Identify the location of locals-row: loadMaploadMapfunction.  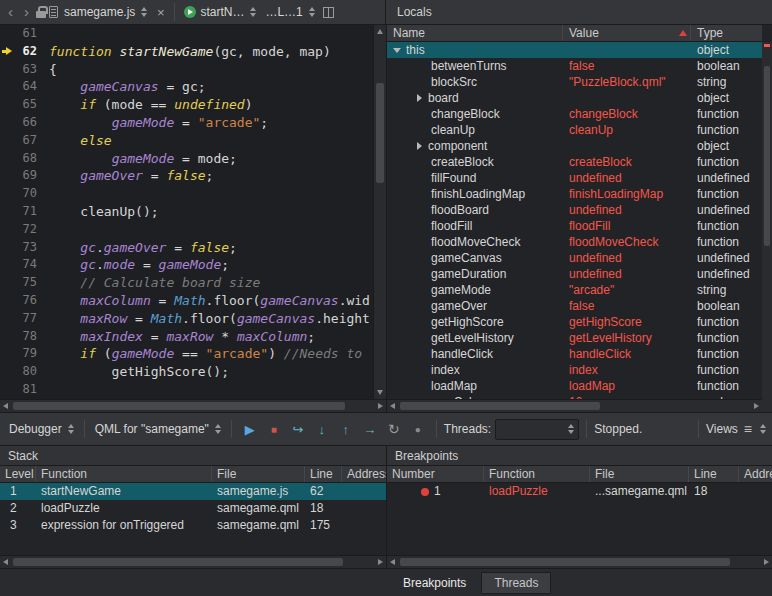
(574, 386).